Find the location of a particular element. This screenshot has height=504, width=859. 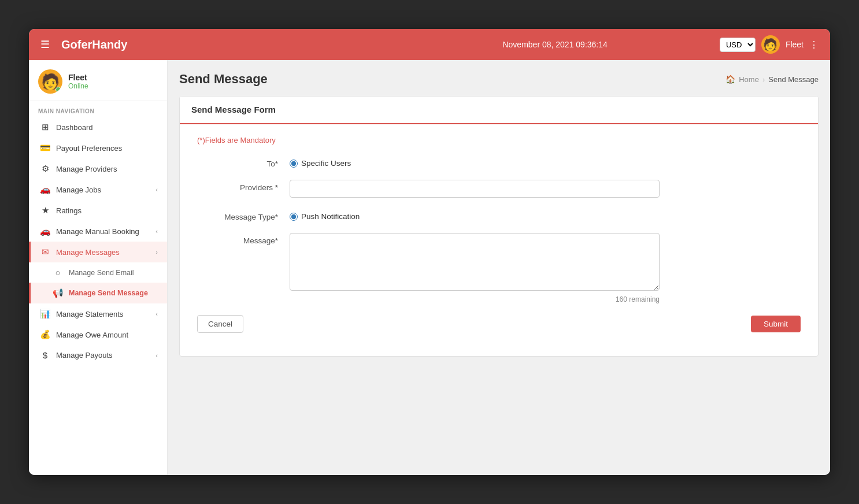

payout-icon: 💳 is located at coordinates (45, 148).